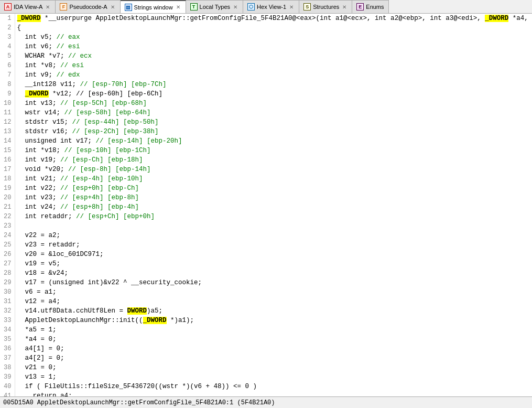 The height and width of the screenshot is (408, 532). I want to click on table-row: 31 v12 = a4;, so click(266, 302).